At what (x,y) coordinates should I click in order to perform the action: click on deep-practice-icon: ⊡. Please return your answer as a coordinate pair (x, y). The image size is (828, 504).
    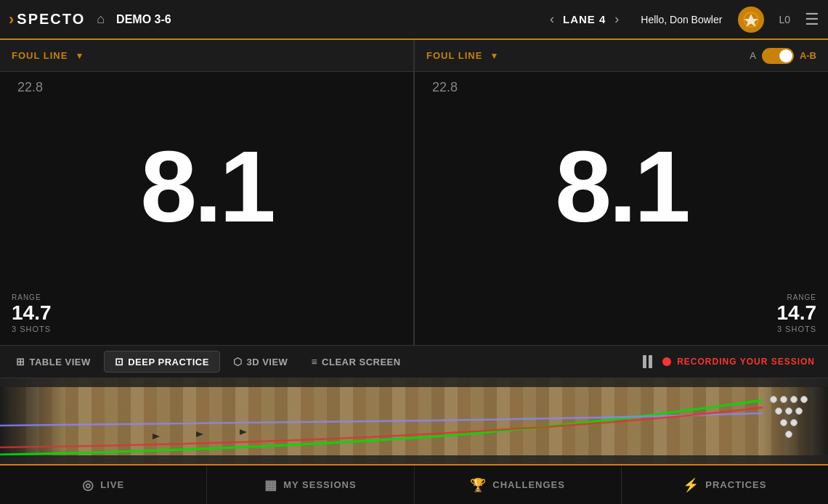
    Looking at the image, I should click on (119, 362).